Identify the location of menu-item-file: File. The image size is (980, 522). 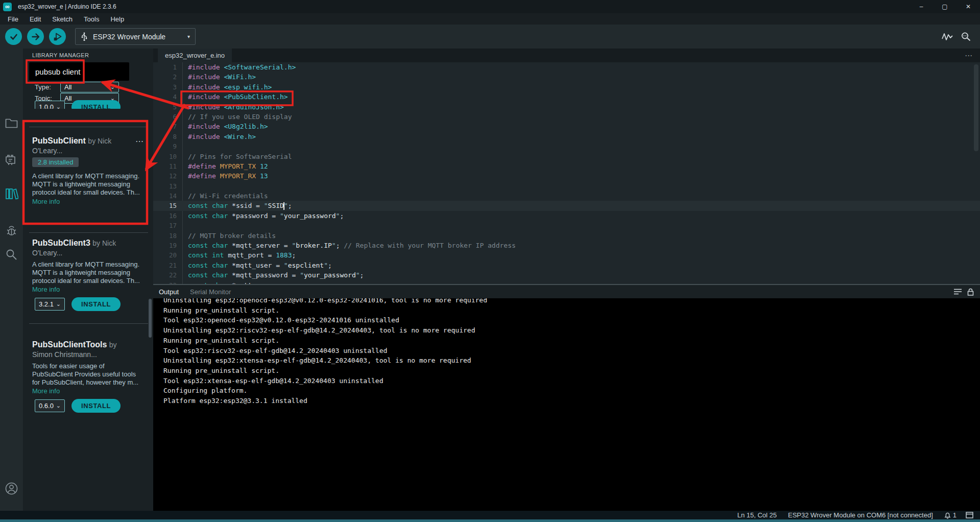
(13, 19).